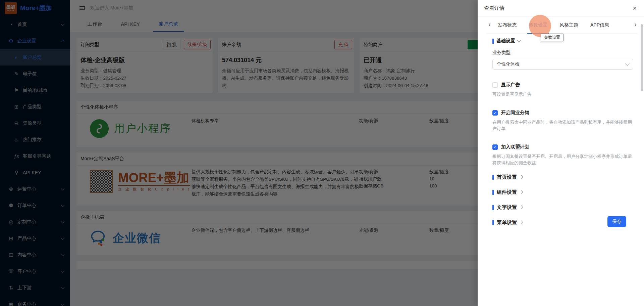  What do you see at coordinates (507, 177) in the screenshot?
I see `link-label: 首页设置` at bounding box center [507, 177].